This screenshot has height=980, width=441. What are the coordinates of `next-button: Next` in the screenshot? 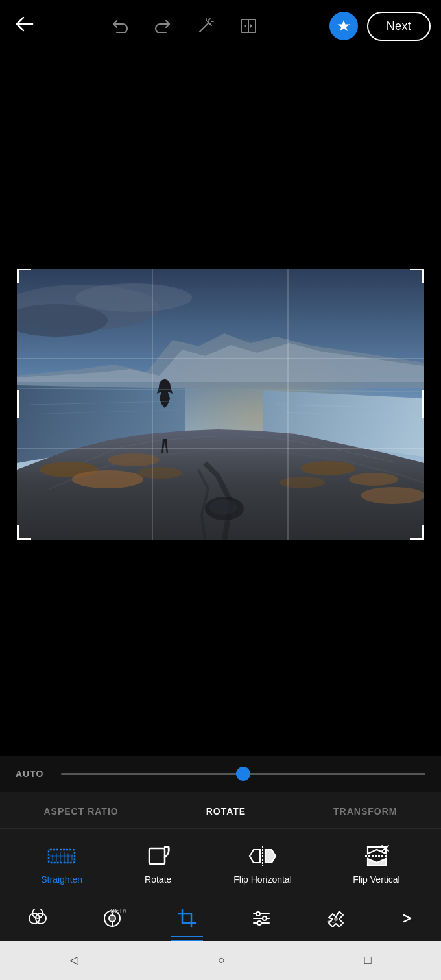 It's located at (399, 26).